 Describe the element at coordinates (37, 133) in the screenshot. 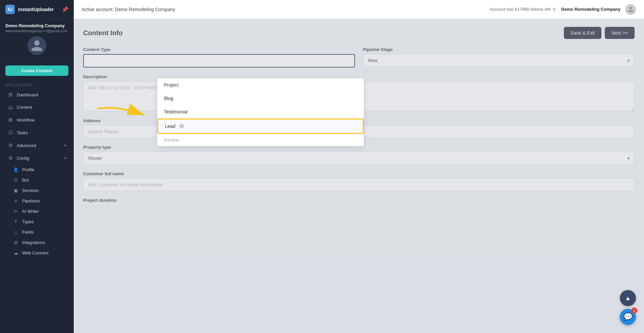

I see `sidebar-item-tasks: ☑ Tasks` at that location.